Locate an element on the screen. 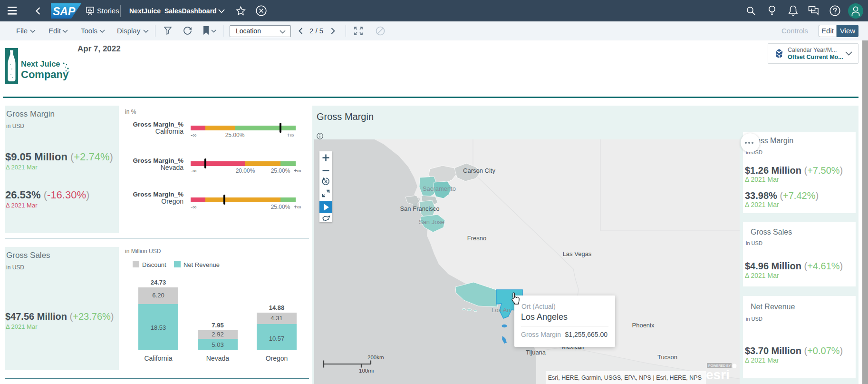  svg-text: Phoenix is located at coordinates (644, 325).